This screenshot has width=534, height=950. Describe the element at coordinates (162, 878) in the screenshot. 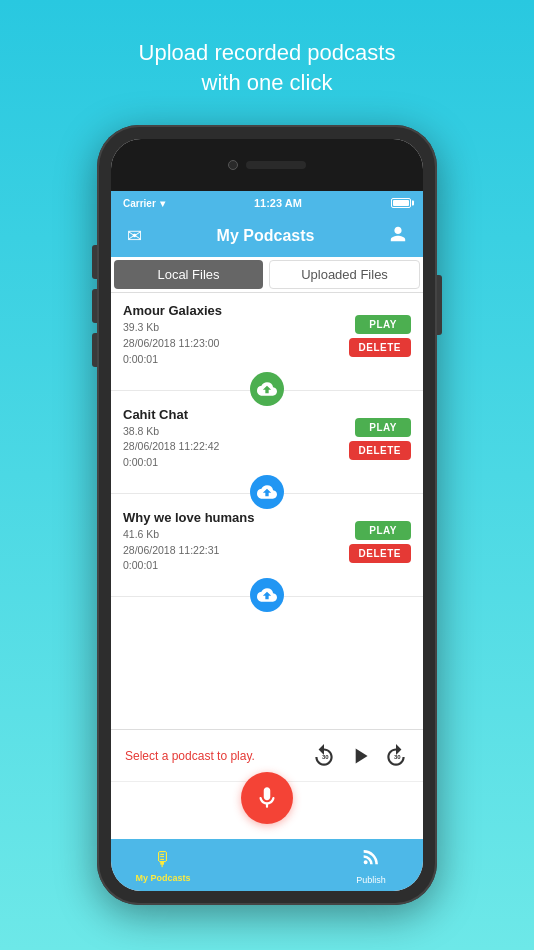

I see `podcasts-nav-label: My Podcasts` at that location.